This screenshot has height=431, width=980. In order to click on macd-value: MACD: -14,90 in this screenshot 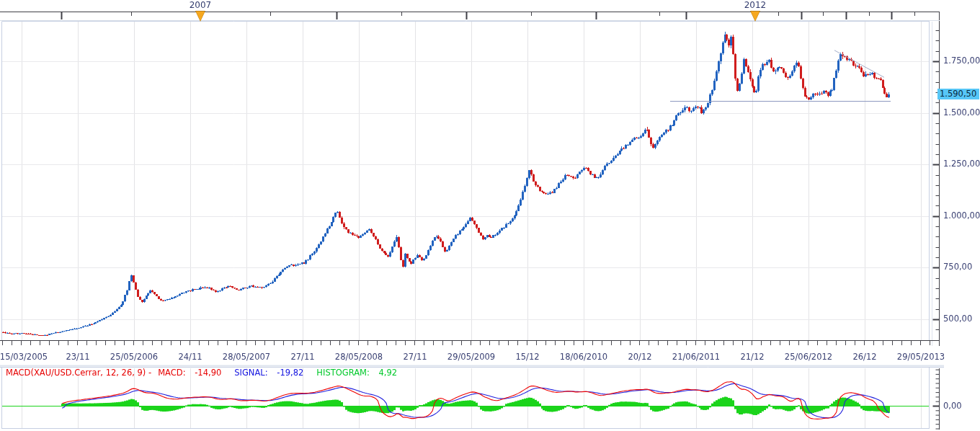, I will do `click(193, 373)`.